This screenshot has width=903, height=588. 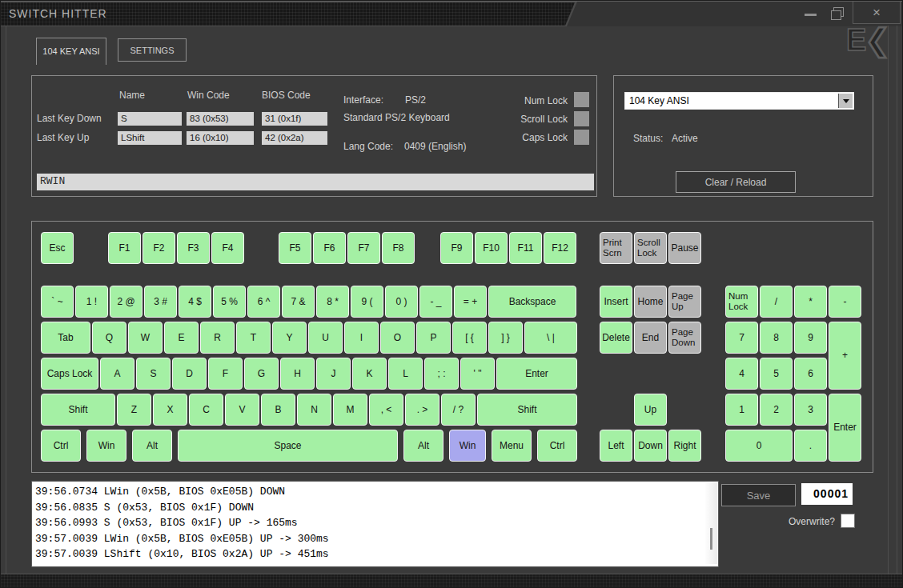 What do you see at coordinates (69, 118) in the screenshot?
I see `last-key-down-label: Last Key Down` at bounding box center [69, 118].